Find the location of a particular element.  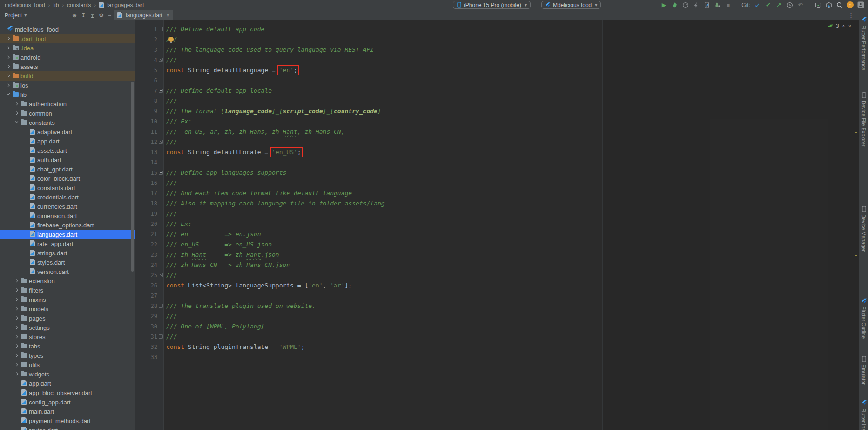

code-line-20: 20/// Ex: is located at coordinates (497, 224).